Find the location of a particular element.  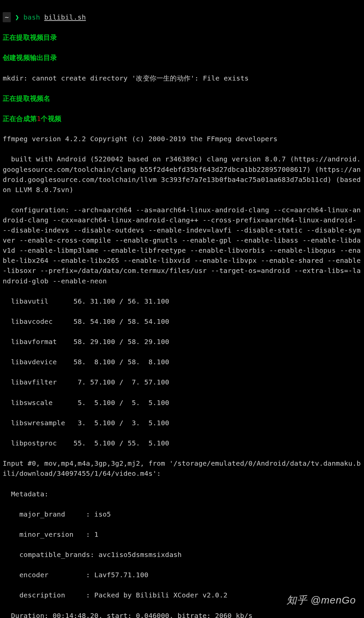

prompt-line: ~ ❯ bash bilibil.sh is located at coordinates (182, 17).